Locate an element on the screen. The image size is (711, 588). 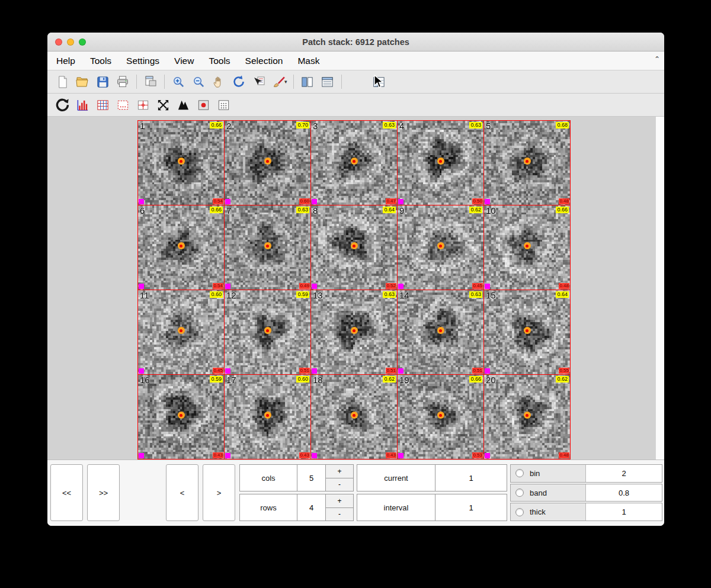
thick-value: 1 is located at coordinates (624, 512).